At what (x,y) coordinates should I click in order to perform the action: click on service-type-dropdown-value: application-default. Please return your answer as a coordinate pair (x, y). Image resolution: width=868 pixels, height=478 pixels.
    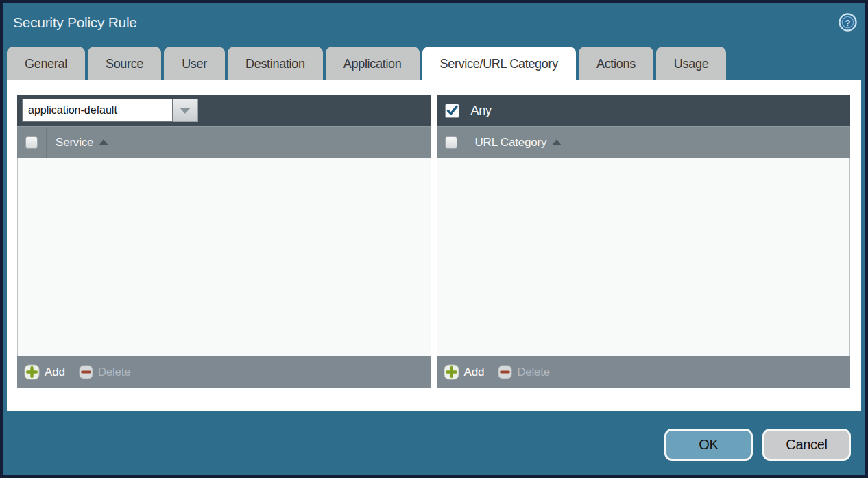
    Looking at the image, I should click on (97, 110).